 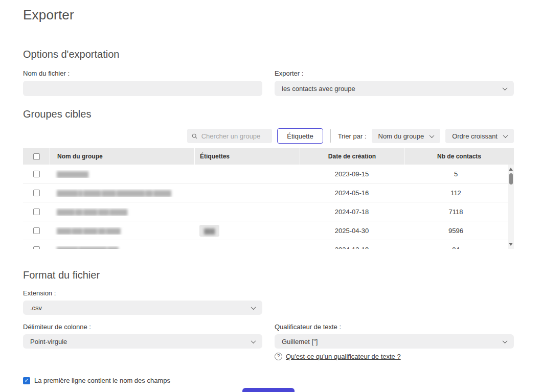 What do you see at coordinates (394, 88) in the screenshot?
I see `export-scope-select: les contacts avec groupe` at bounding box center [394, 88].